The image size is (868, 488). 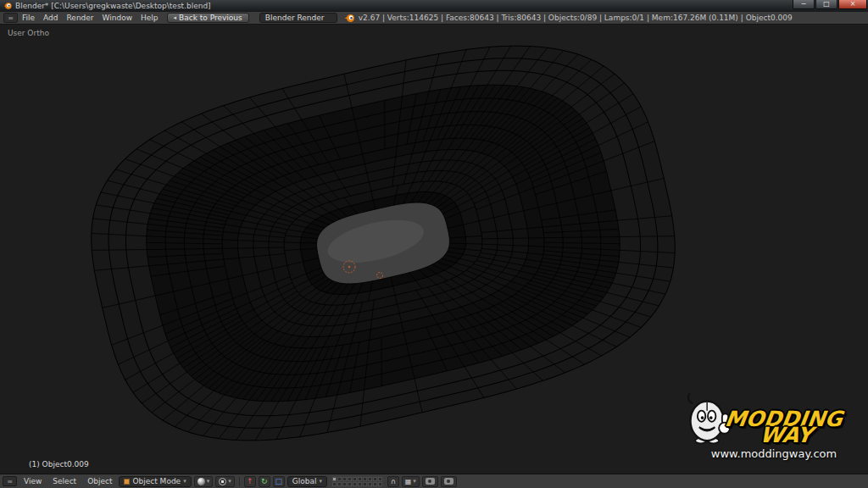 What do you see at coordinates (250, 481) in the screenshot?
I see `translate-arrow-icon: ↑` at bounding box center [250, 481].